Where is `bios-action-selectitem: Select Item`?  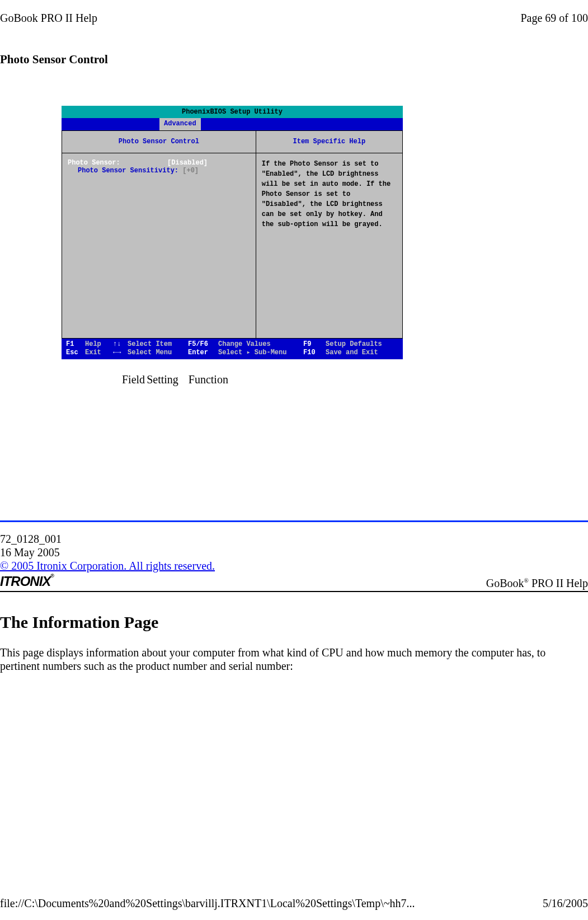
bios-action-selectitem: Select Item is located at coordinates (158, 344).